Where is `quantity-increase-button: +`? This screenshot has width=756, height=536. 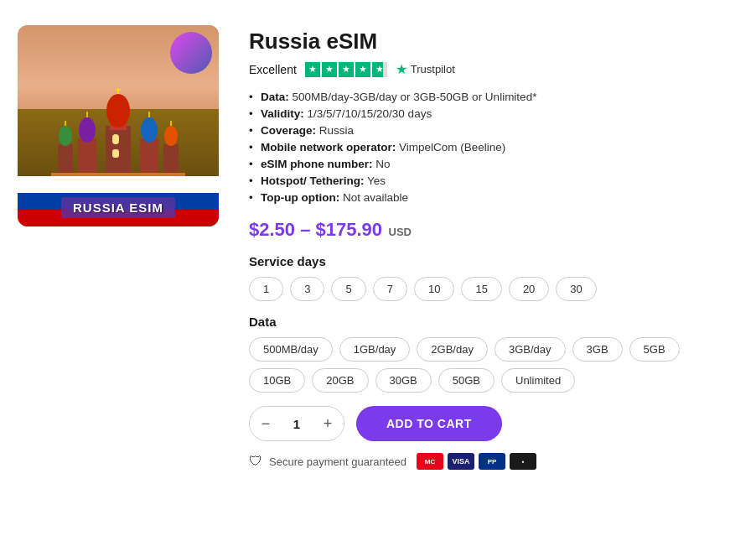
quantity-increase-button: + is located at coordinates (328, 424).